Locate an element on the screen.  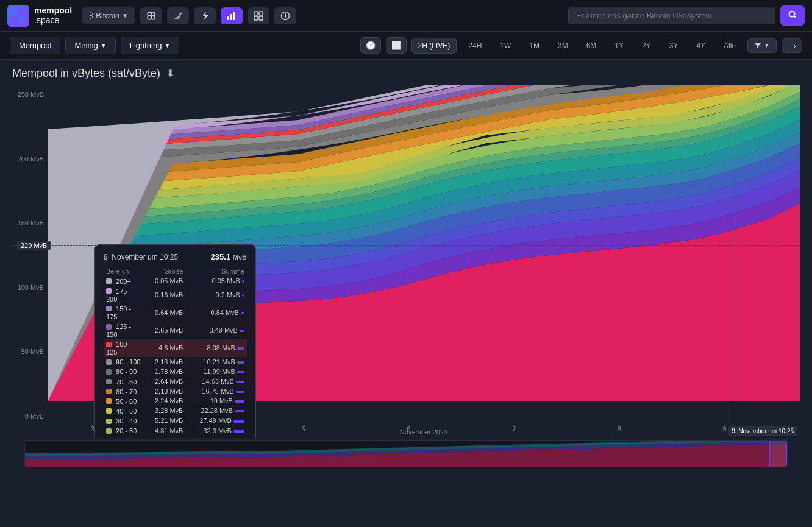
logo-icon is located at coordinates (18, 16).